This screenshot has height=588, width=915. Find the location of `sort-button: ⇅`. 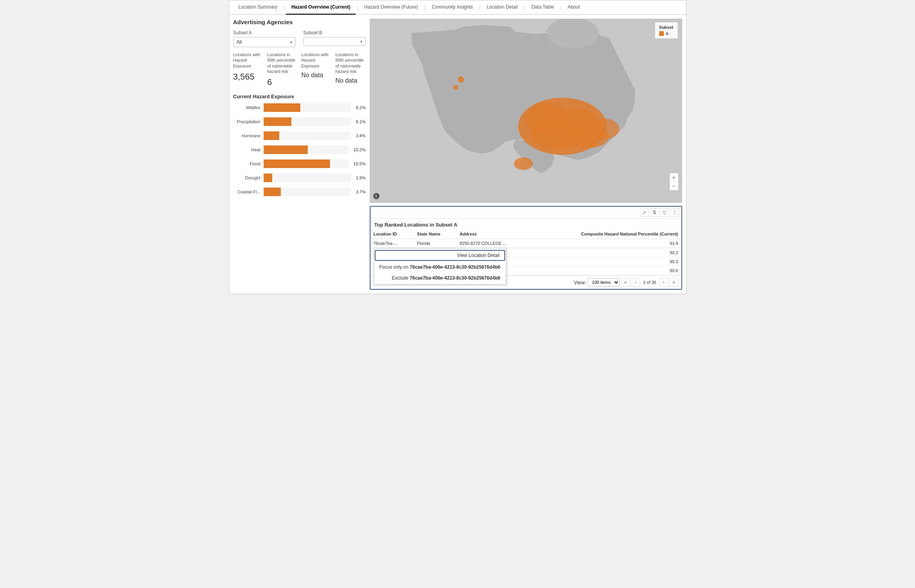

sort-button: ⇅ is located at coordinates (654, 213).